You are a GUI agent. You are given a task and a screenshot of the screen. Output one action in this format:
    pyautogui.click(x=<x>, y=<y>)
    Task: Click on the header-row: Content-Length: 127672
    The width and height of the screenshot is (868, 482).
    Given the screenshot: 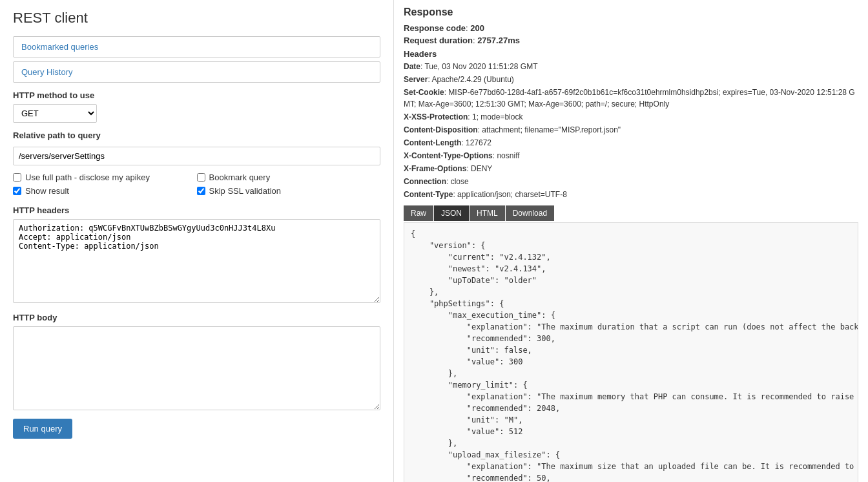 What is the action you would take?
    pyautogui.click(x=631, y=143)
    